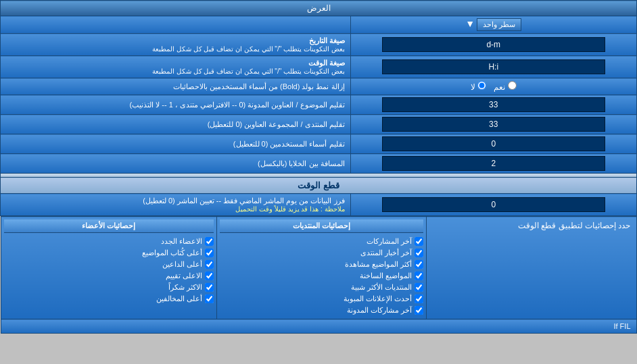 The image size is (637, 364). What do you see at coordinates (494, 105) in the screenshot?
I see `topic-trim-input` at bounding box center [494, 105].